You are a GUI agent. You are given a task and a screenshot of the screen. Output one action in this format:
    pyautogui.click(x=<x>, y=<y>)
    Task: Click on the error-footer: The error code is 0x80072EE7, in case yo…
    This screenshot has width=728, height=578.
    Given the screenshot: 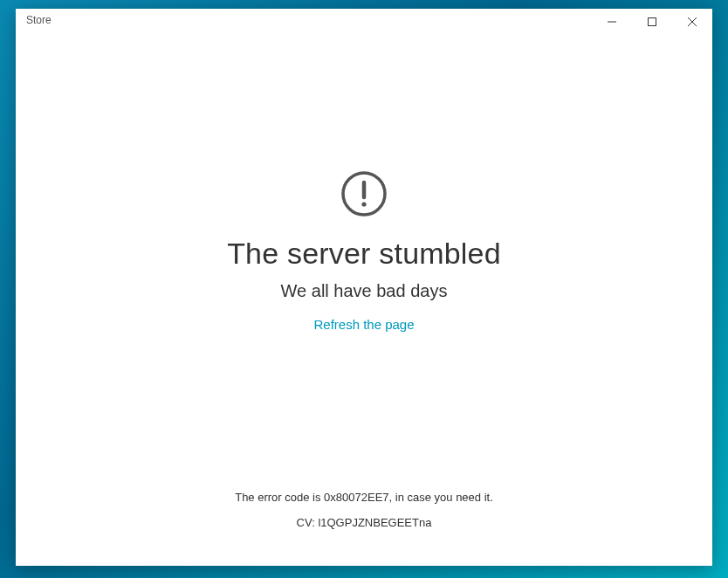 What is the action you would take?
    pyautogui.click(x=364, y=528)
    